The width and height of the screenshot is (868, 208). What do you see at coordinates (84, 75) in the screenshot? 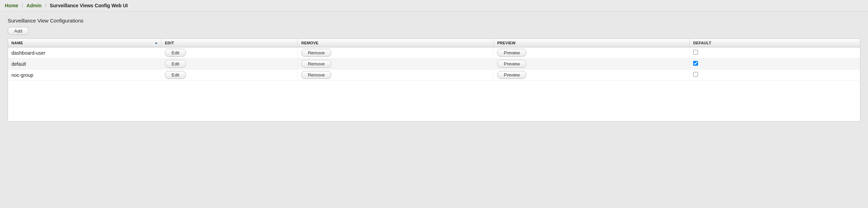
I see `row-name-cell: noc-group` at bounding box center [84, 75].